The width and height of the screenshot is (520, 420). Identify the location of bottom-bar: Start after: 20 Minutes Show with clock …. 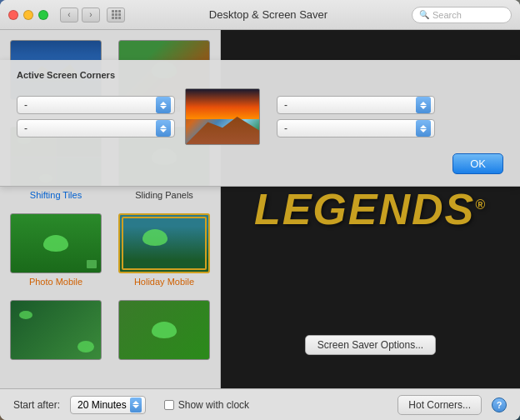
(260, 404).